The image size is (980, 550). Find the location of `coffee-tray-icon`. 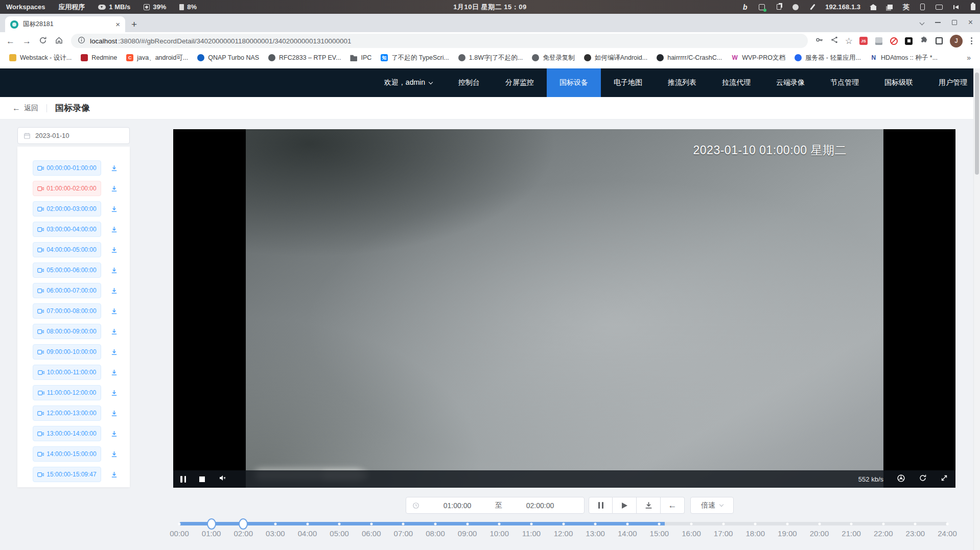

coffee-tray-icon is located at coordinates (796, 7).